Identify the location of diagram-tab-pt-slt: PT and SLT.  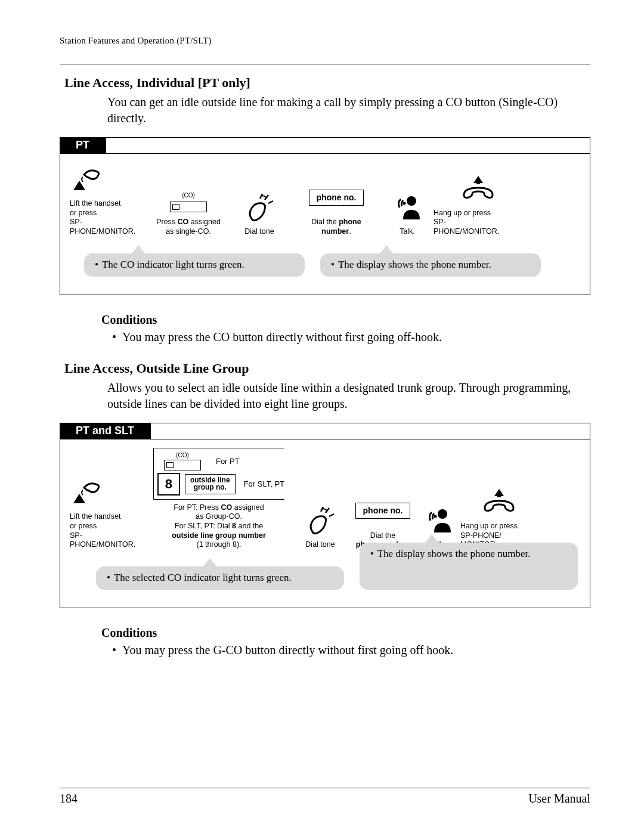
(106, 432).